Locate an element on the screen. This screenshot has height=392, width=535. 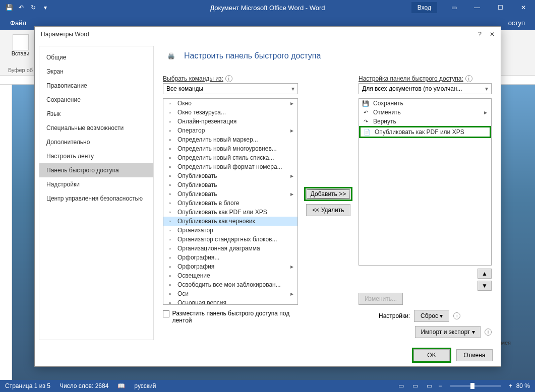
zoom-out-icon: − is located at coordinates (441, 386).